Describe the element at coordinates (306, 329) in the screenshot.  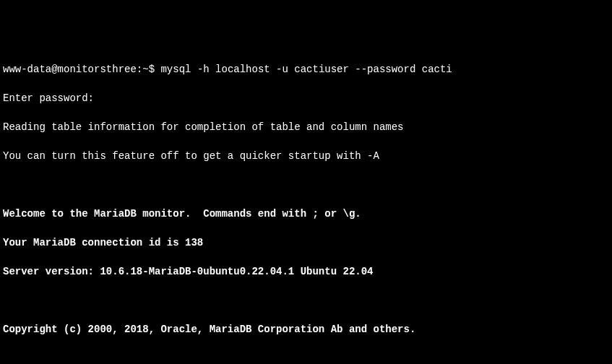
I see `copyright-line: Copyright (c) 2000, 2018, Oracle, MariaD…` at that location.